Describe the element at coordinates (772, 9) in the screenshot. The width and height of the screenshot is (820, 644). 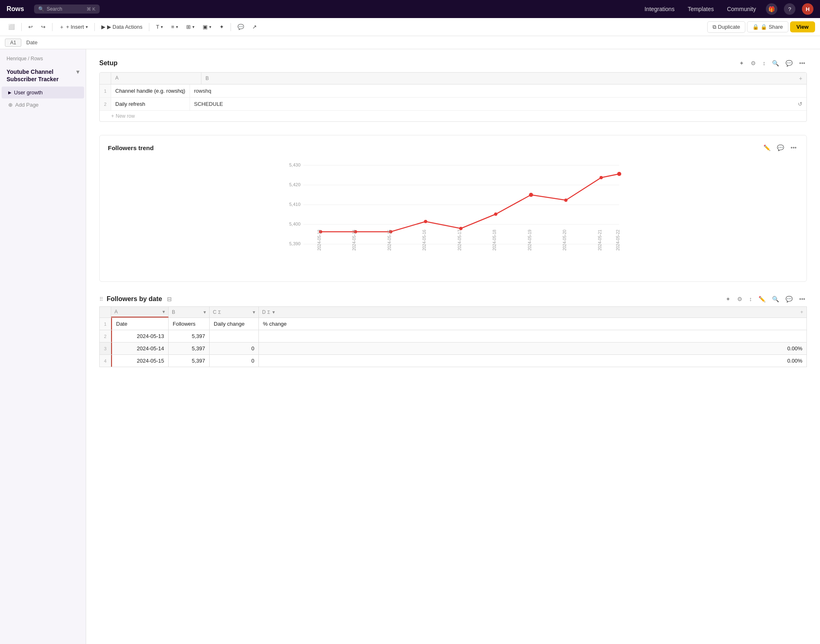
I see `gift-icon: 🎁` at that location.